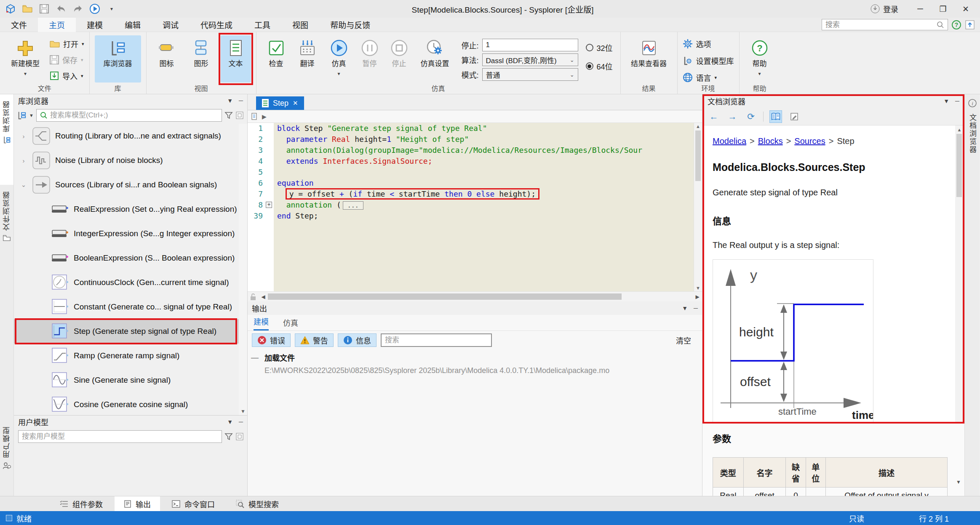 The image size is (980, 525). What do you see at coordinates (133, 25) in the screenshot?
I see `menu-item-3: 编辑` at bounding box center [133, 25].